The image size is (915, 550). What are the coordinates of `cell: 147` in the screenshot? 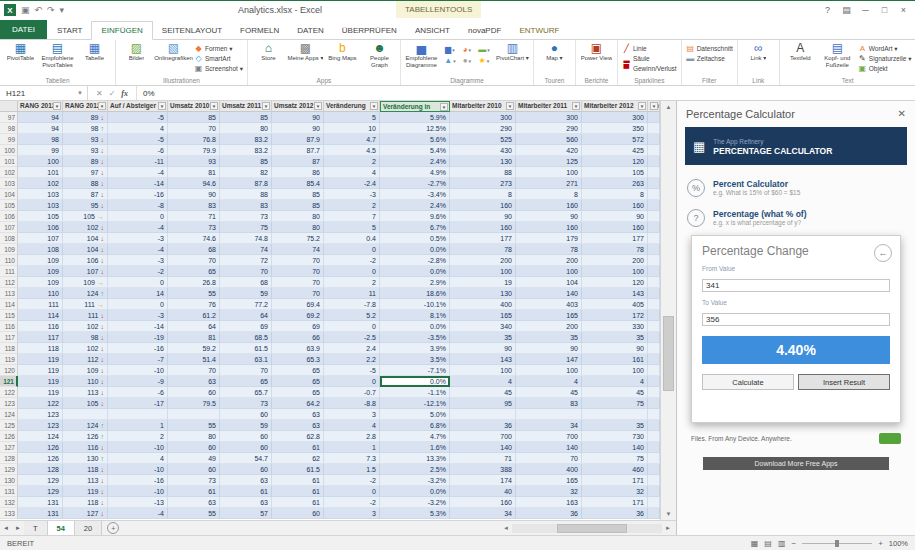 It's located at (549, 360).